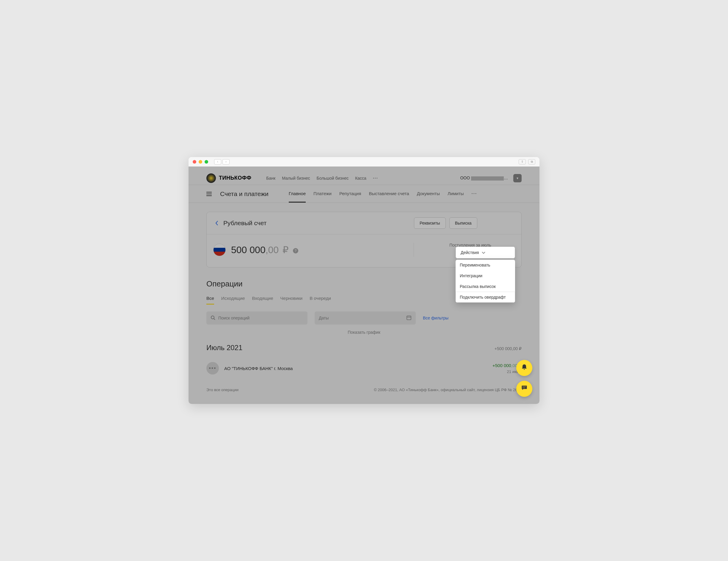  What do you see at coordinates (463, 223) in the screenshot?
I see `statement-button: Выписка` at bounding box center [463, 223].